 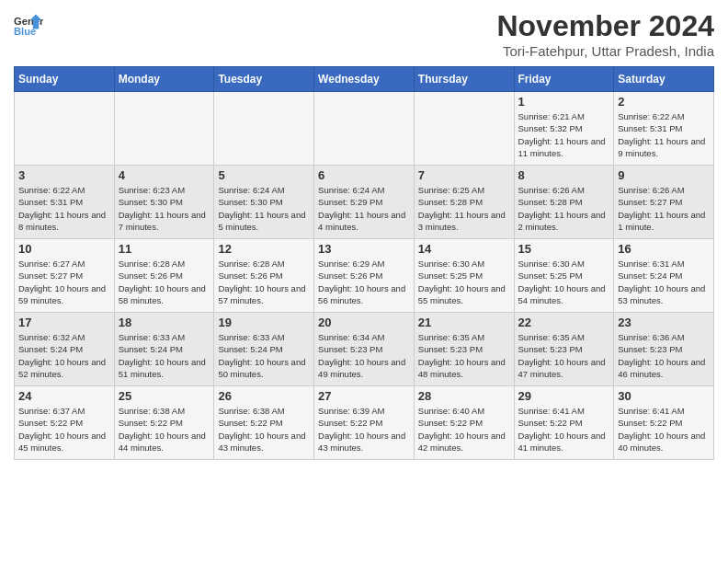 I want to click on day-number: 23, so click(x=664, y=322).